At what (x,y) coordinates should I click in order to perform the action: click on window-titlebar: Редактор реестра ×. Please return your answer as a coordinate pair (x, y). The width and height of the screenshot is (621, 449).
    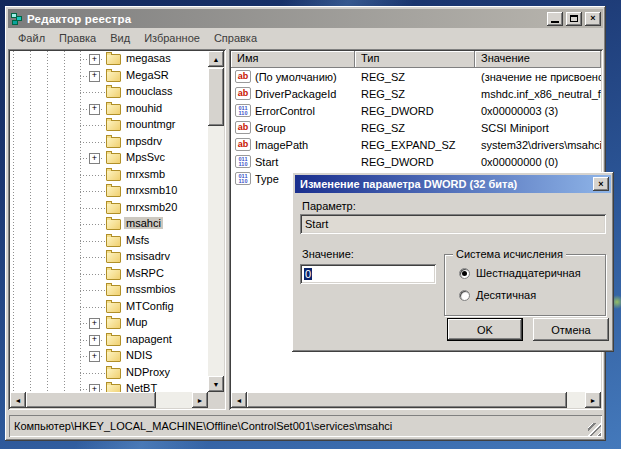
    Looking at the image, I should click on (306, 18).